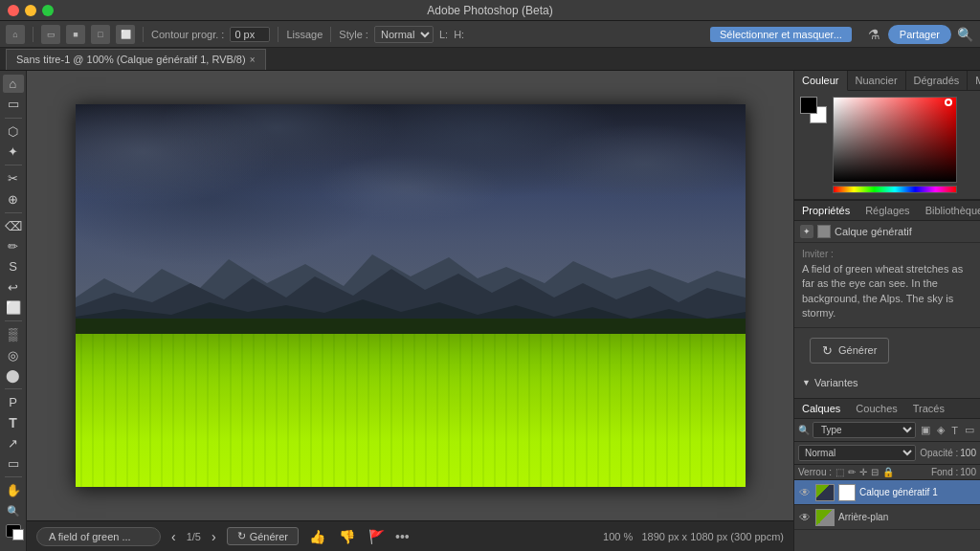 The image size is (980, 551). Describe the element at coordinates (925, 430) in the screenshot. I see `layer-pixel-btn: ▣` at that location.